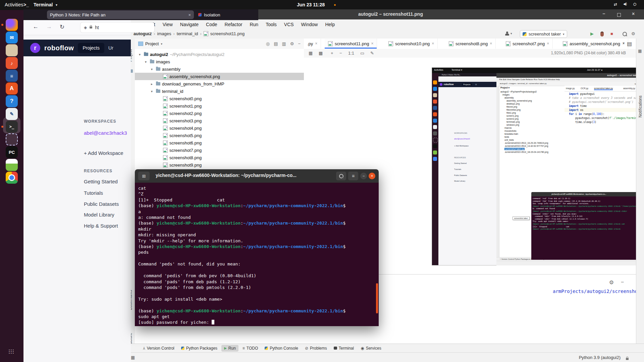 This screenshot has height=362, width=644. Describe the element at coordinates (624, 43) in the screenshot. I see `tabs-chevron-icon: ▾` at that location.